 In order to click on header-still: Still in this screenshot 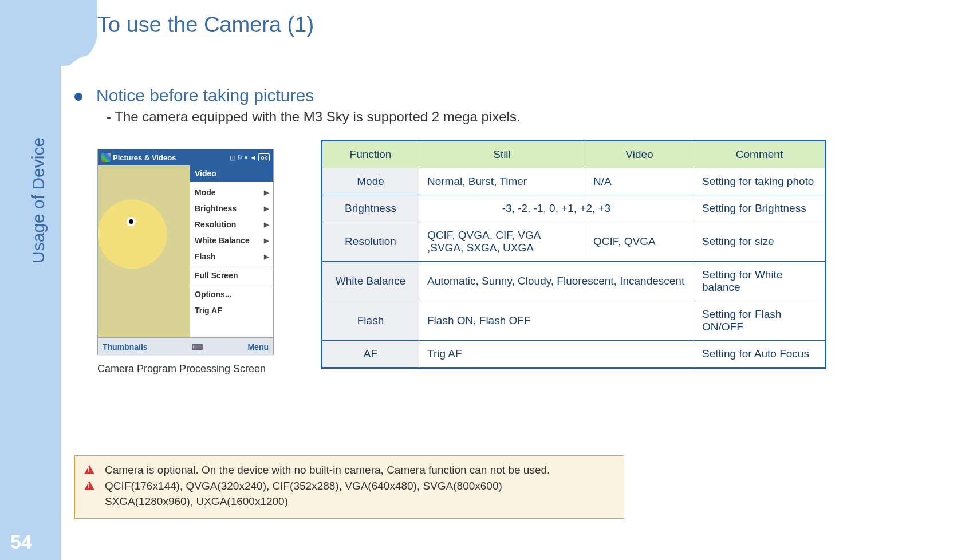, I will do `click(502, 155)`.